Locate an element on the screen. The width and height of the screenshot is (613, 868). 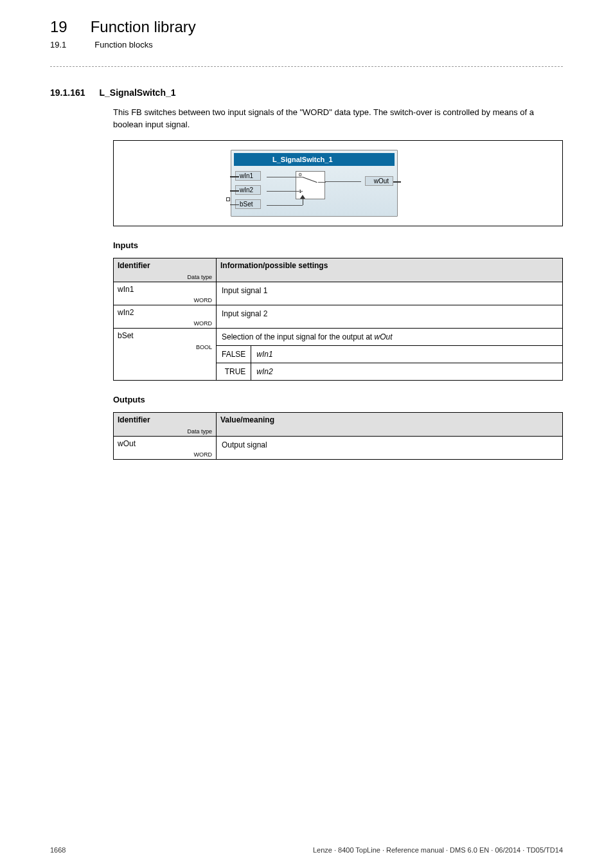
section-header: 19.1.161 L_SignalSwitch_1 is located at coordinates (306, 82).